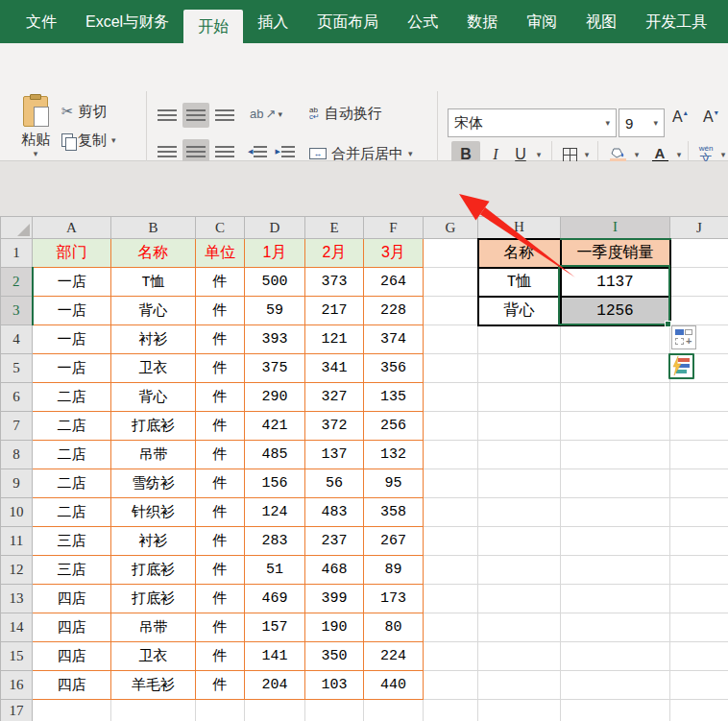 Image resolution: width=728 pixels, height=721 pixels. What do you see at coordinates (451, 570) in the screenshot?
I see `cell-G12` at bounding box center [451, 570].